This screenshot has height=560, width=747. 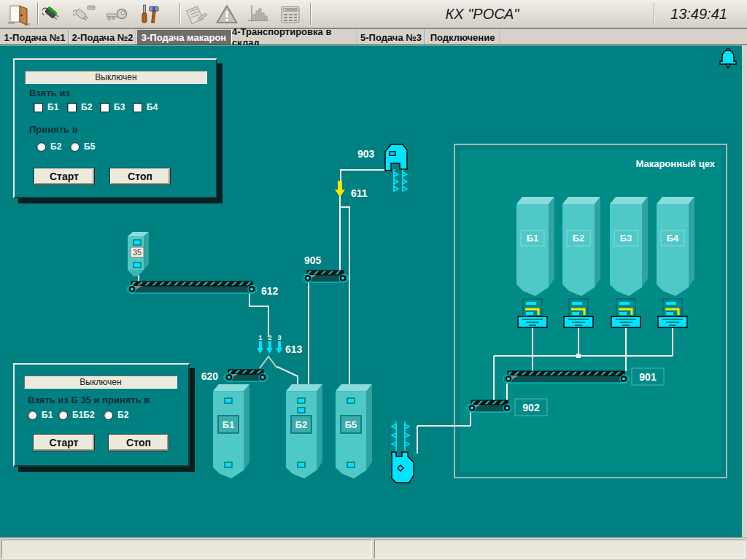 What do you see at coordinates (54, 15) in the screenshot?
I see `connect-plug-icon` at bounding box center [54, 15].